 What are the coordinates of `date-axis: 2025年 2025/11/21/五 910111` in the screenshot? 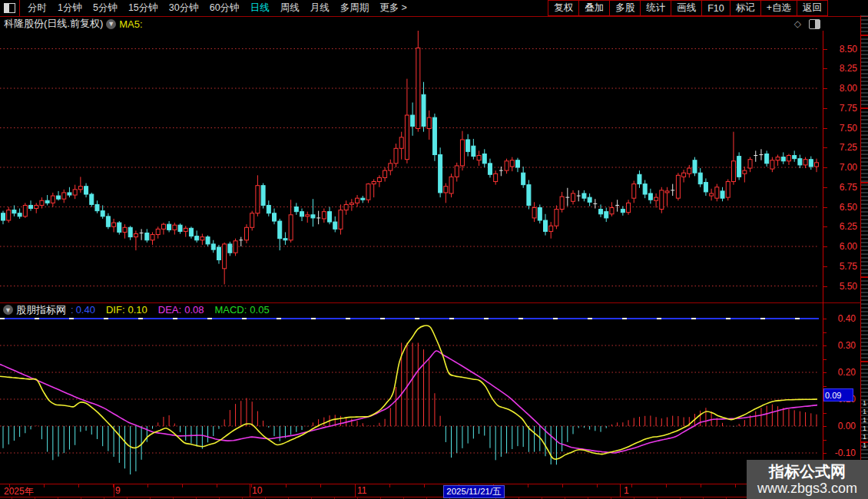 It's located at (430, 491).